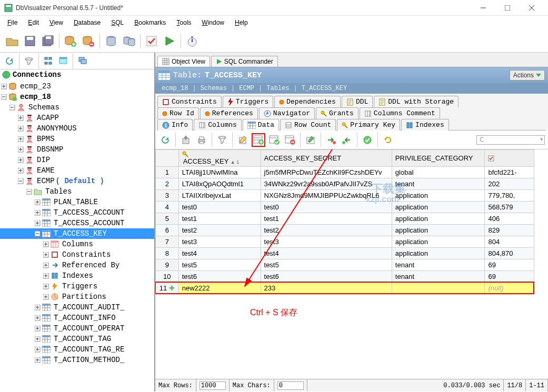  What do you see at coordinates (111, 41) in the screenshot?
I see `db-icon` at bounding box center [111, 41].